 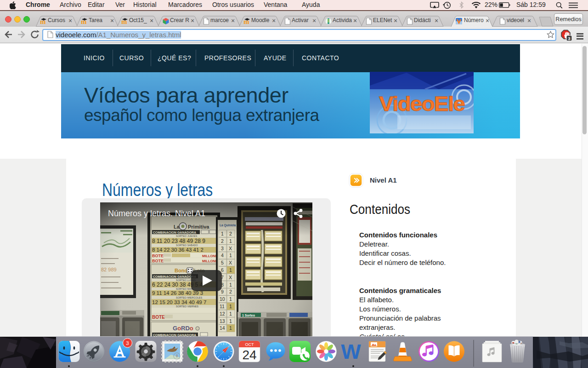 What do you see at coordinates (422, 104) in the screenshot?
I see `svg-text: VideoEle` at bounding box center [422, 104].